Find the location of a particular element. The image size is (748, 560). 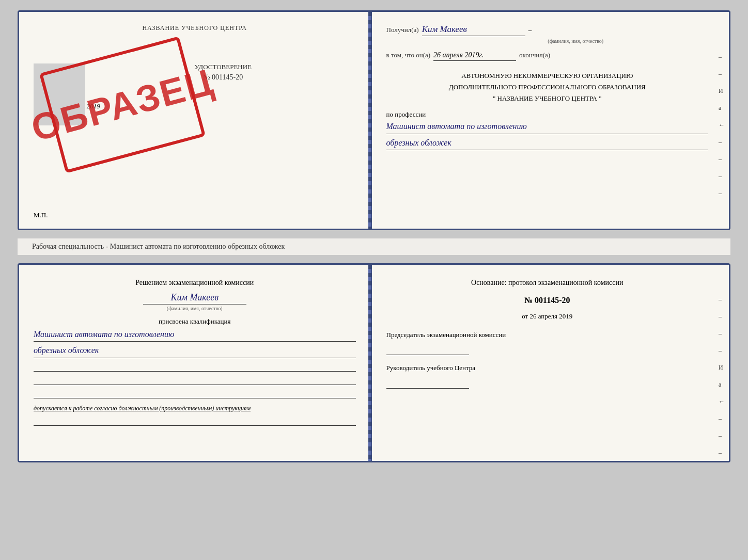

org-line1: АВТОНОМНУЮ НЕКОММЕРЧЕСКУЮ ОРГАНИЗАЦИЮ is located at coordinates (548, 76).